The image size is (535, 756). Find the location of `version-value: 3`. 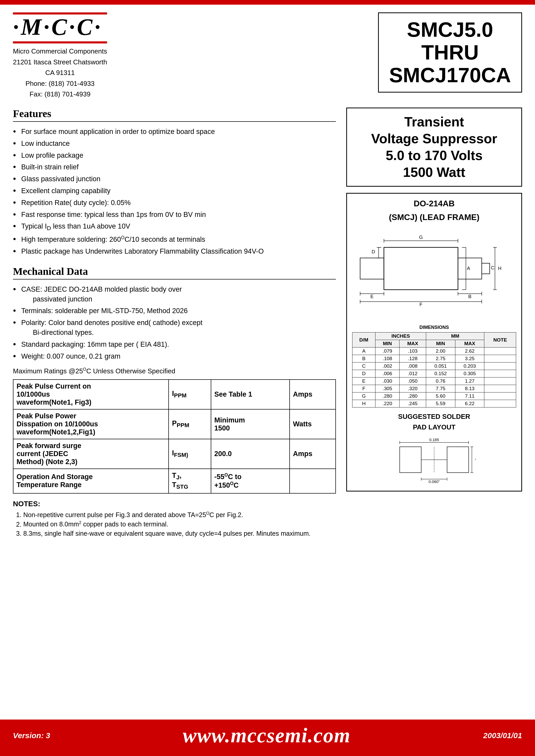

version-value: 3 is located at coordinates (48, 736).